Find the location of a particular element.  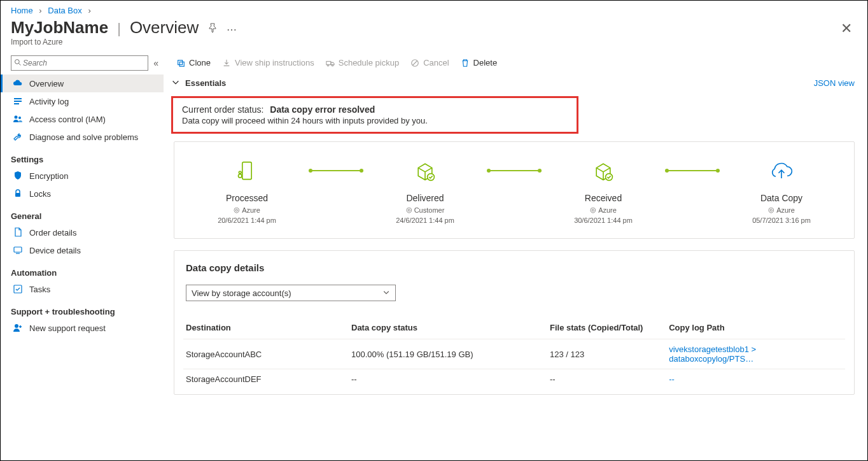

sidebar-item-label: Device details is located at coordinates (55, 251).